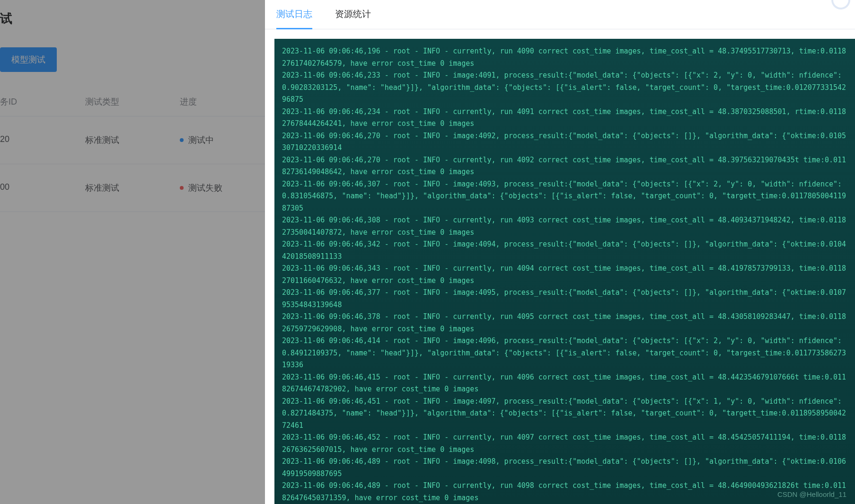  I want to click on log-line: 2023-11-06 09:06:46,377 - root - INFO - …, so click(565, 299).